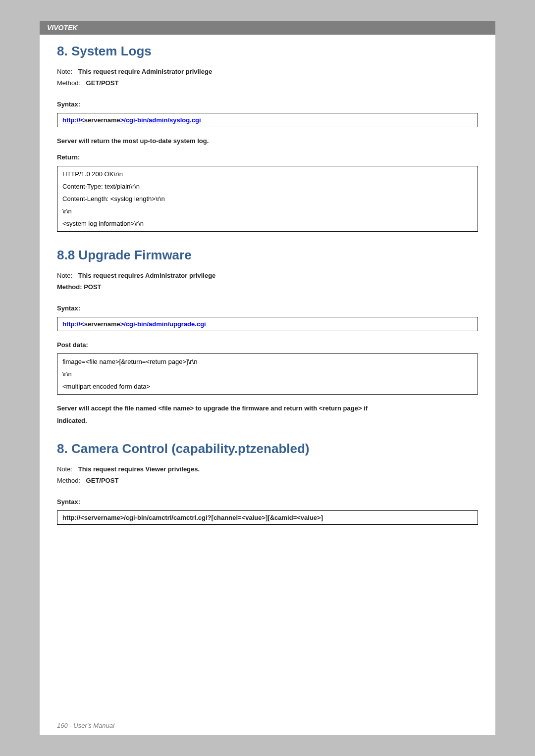 The width and height of the screenshot is (535, 756). I want to click on post-data-box: fimage=<file name>[&return=<return page>…, so click(268, 374).